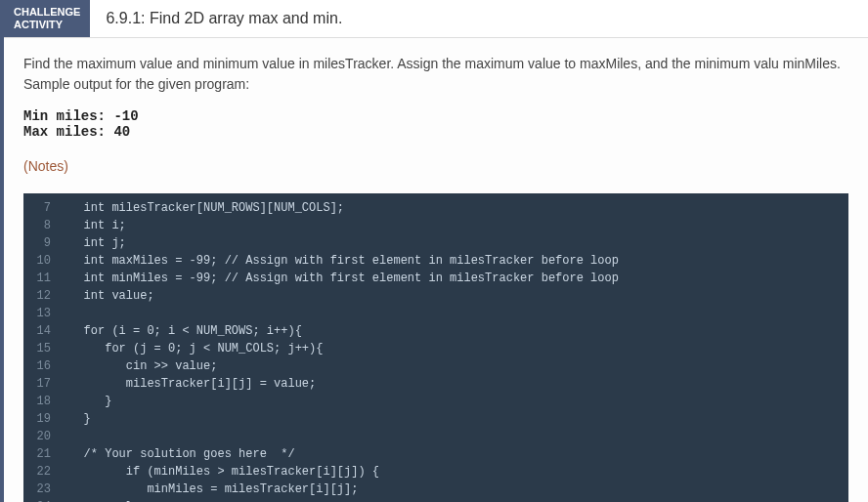  I want to click on line-number: 9, so click(43, 243).